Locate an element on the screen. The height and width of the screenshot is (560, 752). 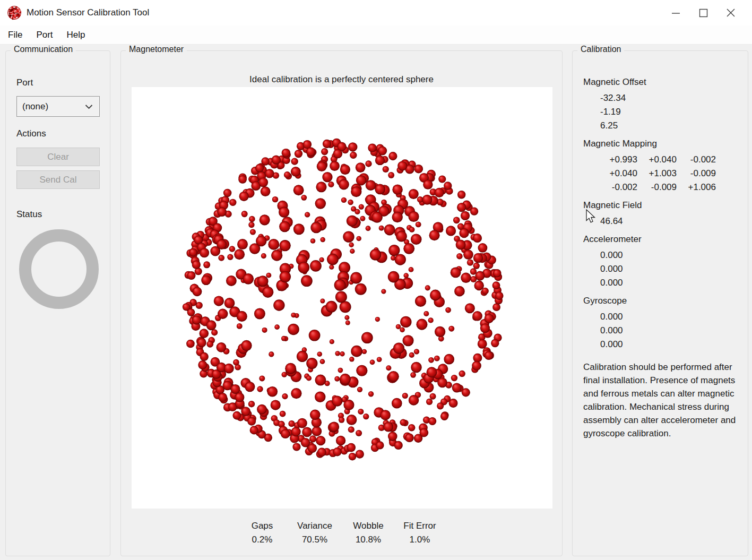
minimize-icon is located at coordinates (676, 13).